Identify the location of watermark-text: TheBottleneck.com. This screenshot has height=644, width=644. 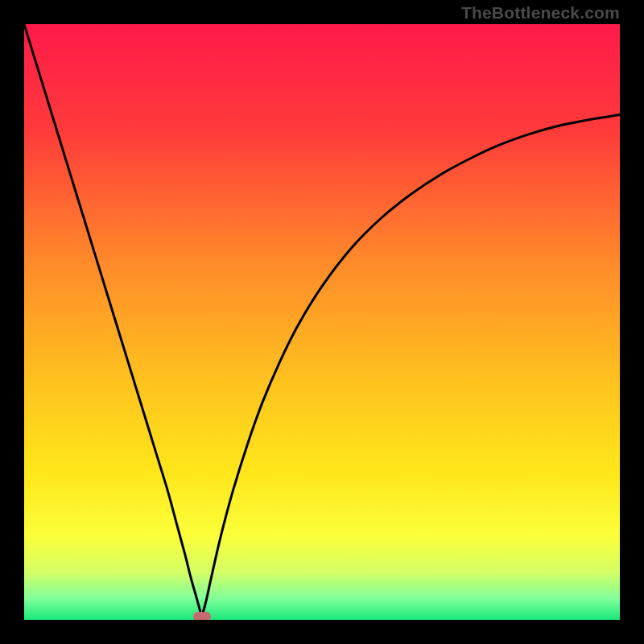
(541, 13).